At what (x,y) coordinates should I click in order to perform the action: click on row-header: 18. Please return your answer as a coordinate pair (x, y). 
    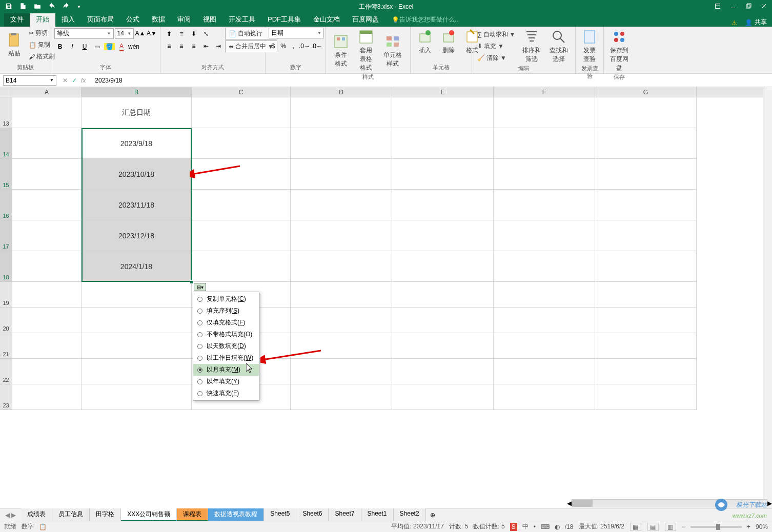
    Looking at the image, I should click on (6, 267).